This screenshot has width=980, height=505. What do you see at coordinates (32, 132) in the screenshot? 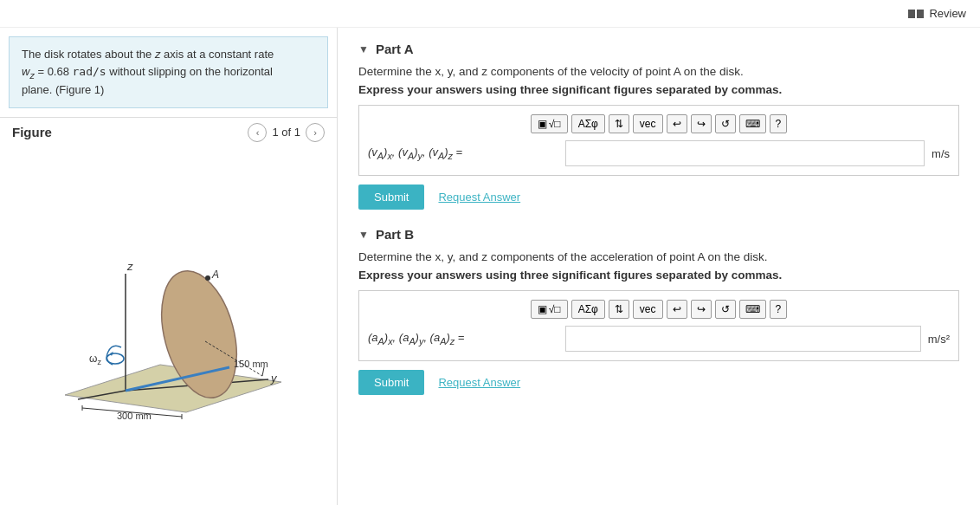
I see `figure-title: Figure` at bounding box center [32, 132].